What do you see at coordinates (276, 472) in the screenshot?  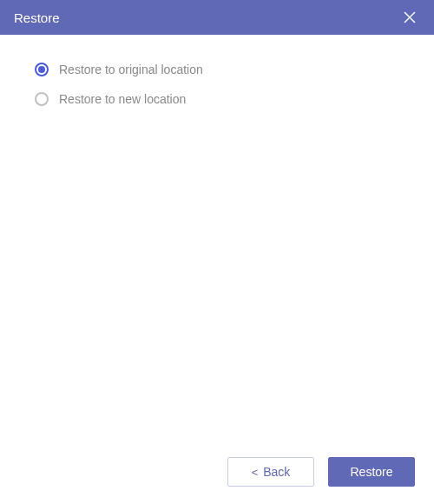 I see `back-button-label: Back` at bounding box center [276, 472].